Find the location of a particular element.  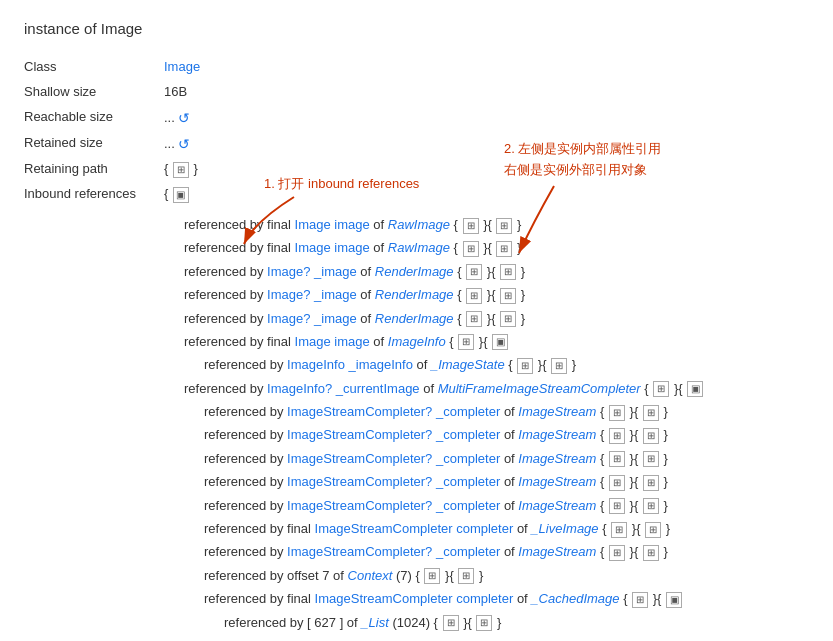

expand-7a7: ⊞ is located at coordinates (617, 553).